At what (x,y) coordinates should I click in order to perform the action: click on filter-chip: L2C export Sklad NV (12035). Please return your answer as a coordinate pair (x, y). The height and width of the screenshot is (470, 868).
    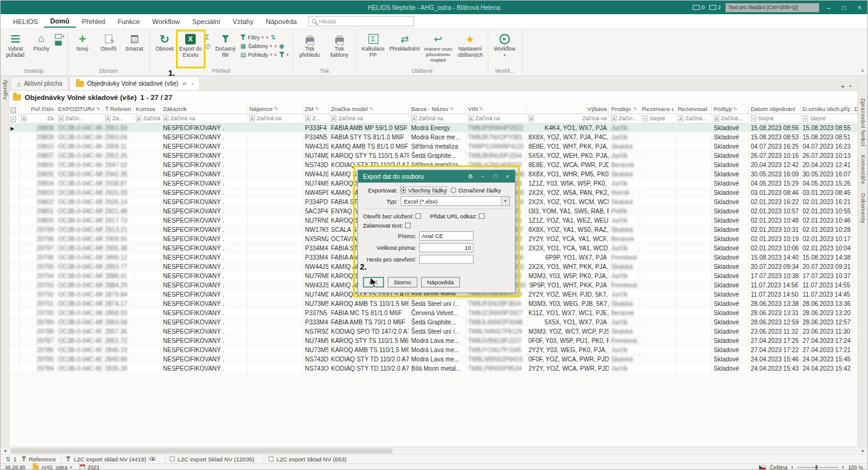
    Looking at the image, I should click on (212, 459).